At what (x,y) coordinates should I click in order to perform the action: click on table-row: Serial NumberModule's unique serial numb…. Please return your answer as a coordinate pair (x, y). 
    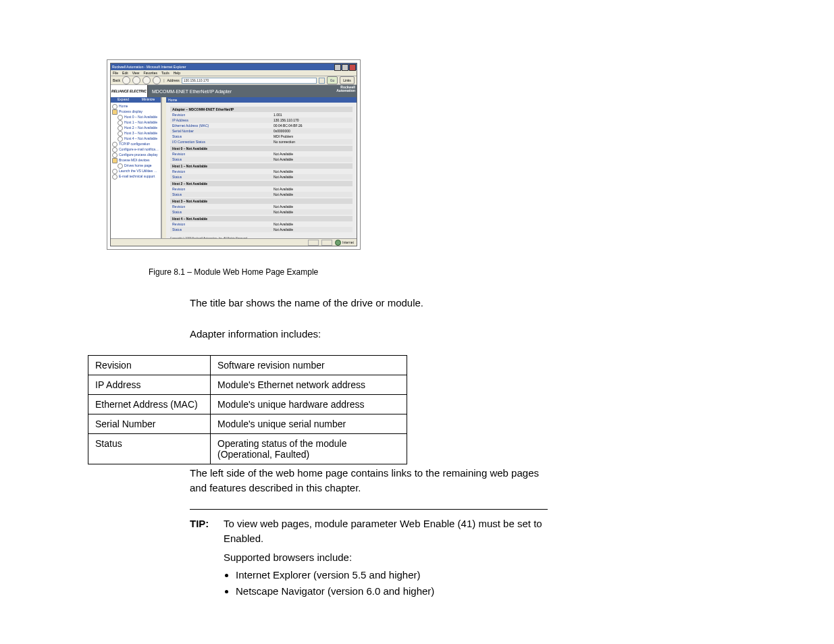
    Looking at the image, I should click on (248, 424).